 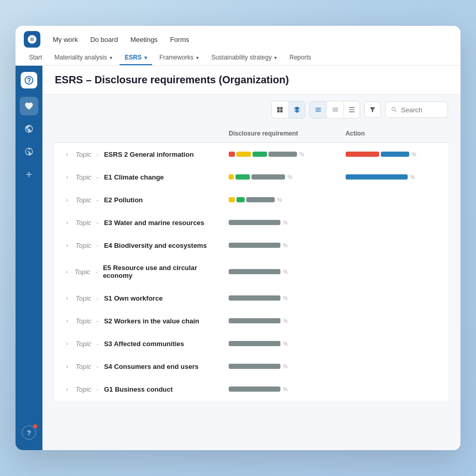 I want to click on row-label: › Topic - E3 Water and marine resources, so click(x=138, y=222).